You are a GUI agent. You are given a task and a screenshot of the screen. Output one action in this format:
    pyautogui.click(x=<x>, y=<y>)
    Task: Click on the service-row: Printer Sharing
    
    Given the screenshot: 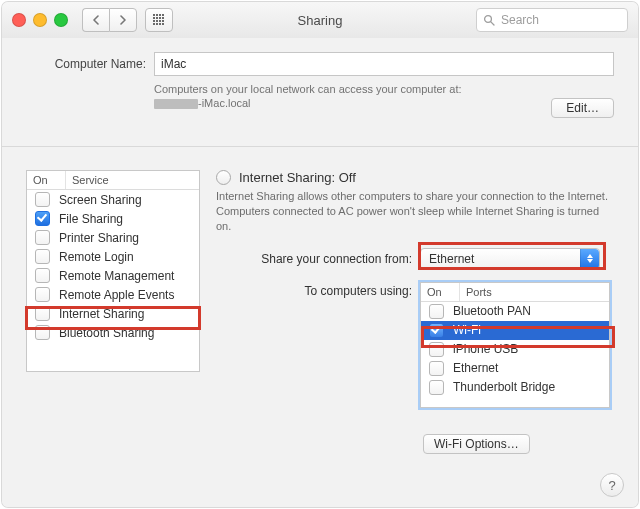 What is the action you would take?
    pyautogui.click(x=113, y=238)
    